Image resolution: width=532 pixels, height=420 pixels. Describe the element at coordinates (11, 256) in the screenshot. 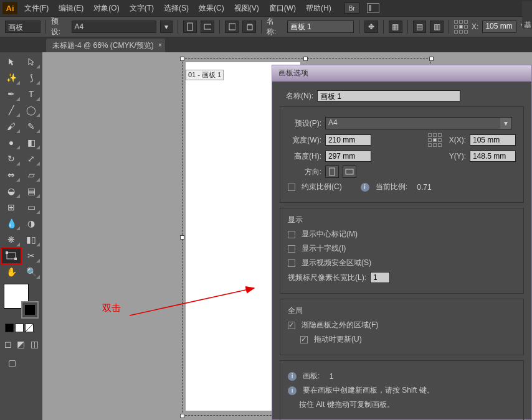

I see `artboard-tool` at that location.